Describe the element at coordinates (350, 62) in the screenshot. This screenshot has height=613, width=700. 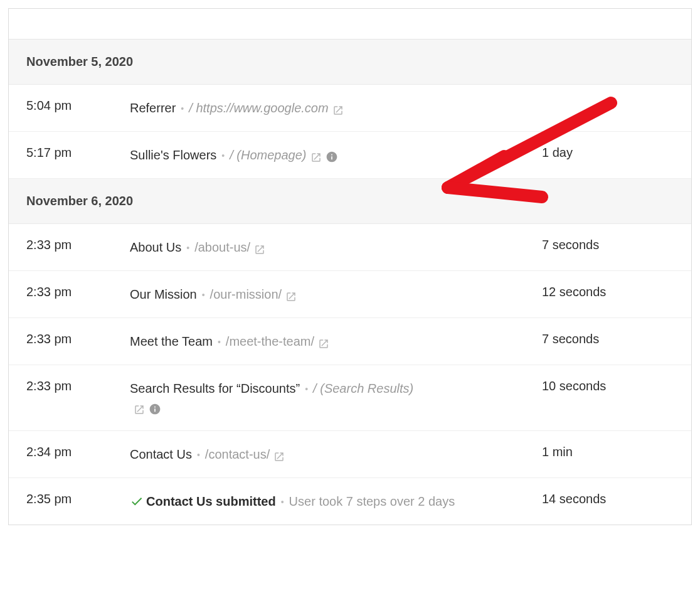
I see `date-header: November 5, 2020` at that location.